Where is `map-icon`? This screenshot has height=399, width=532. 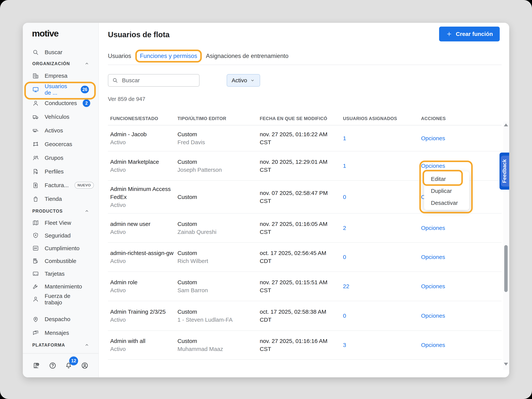
map-icon is located at coordinates (36, 223).